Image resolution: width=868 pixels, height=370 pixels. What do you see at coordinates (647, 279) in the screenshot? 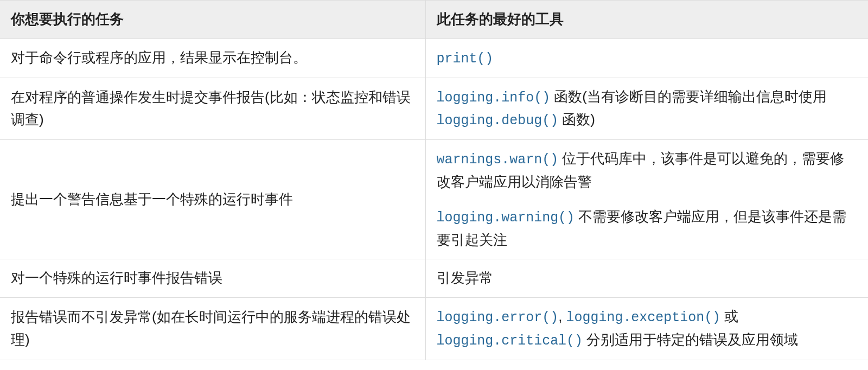
I see `tool-cell: 引发异常` at bounding box center [647, 279].